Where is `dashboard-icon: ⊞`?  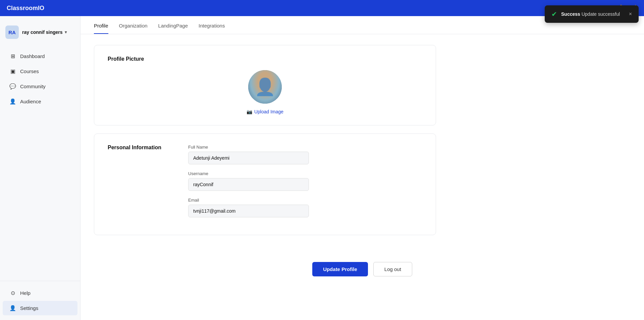
dashboard-icon: ⊞ is located at coordinates (13, 56).